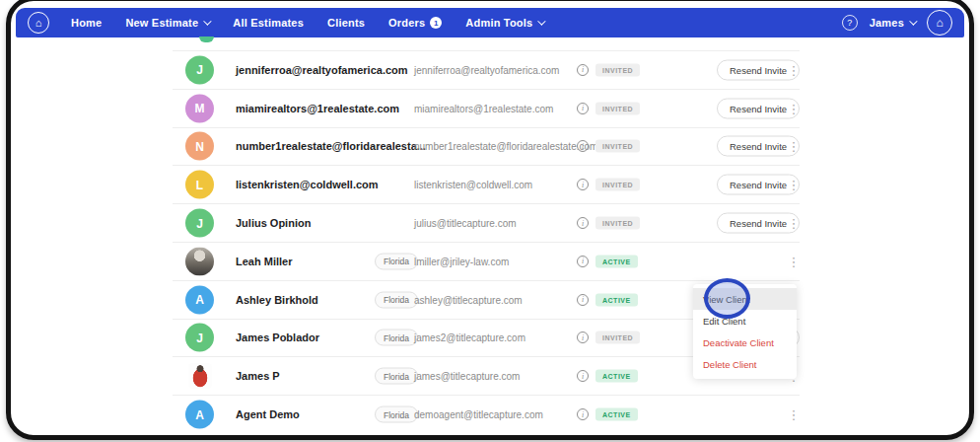 This screenshot has height=442, width=980. What do you see at coordinates (745, 342) in the screenshot?
I see `menu-item-deactivate-client: Deactivate Client` at bounding box center [745, 342].